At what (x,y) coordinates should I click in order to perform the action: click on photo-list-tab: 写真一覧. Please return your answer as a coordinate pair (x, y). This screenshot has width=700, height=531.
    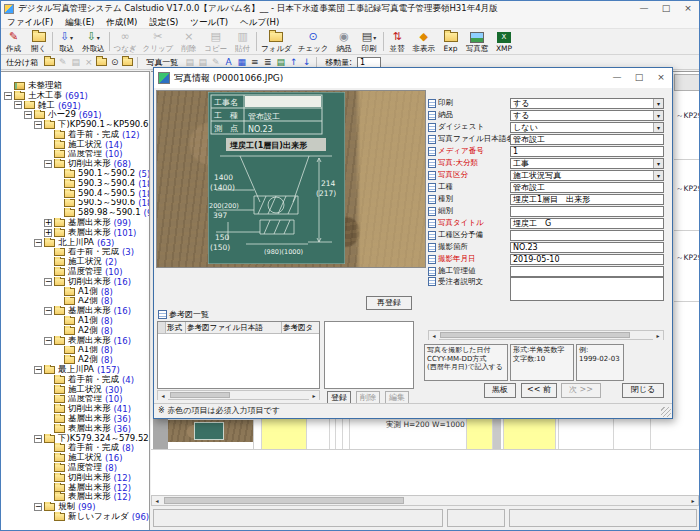
    Looking at the image, I should click on (162, 62).